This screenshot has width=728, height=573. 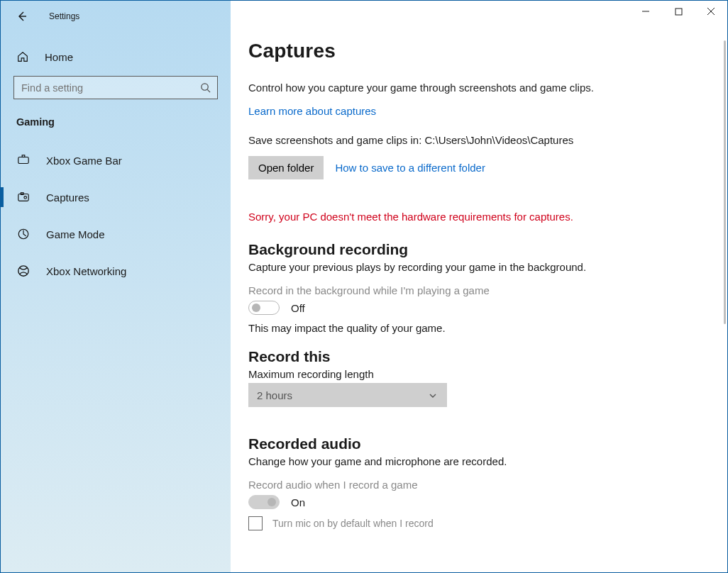 I want to click on chevron-down-icon, so click(x=434, y=395).